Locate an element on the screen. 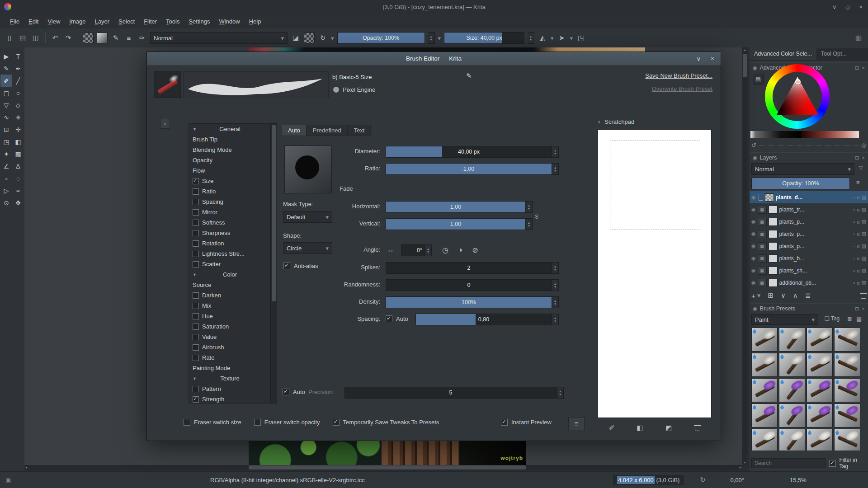  preset-tag-filter-select: Paint is located at coordinates (785, 319).